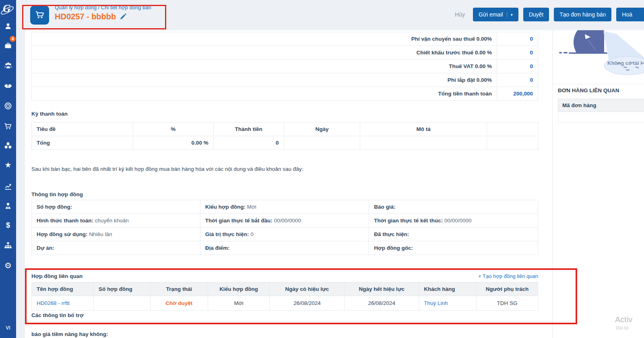 The image size is (644, 338). What do you see at coordinates (63, 289) in the screenshot?
I see `col-contract-name: Tên hợp đồng` at bounding box center [63, 289].